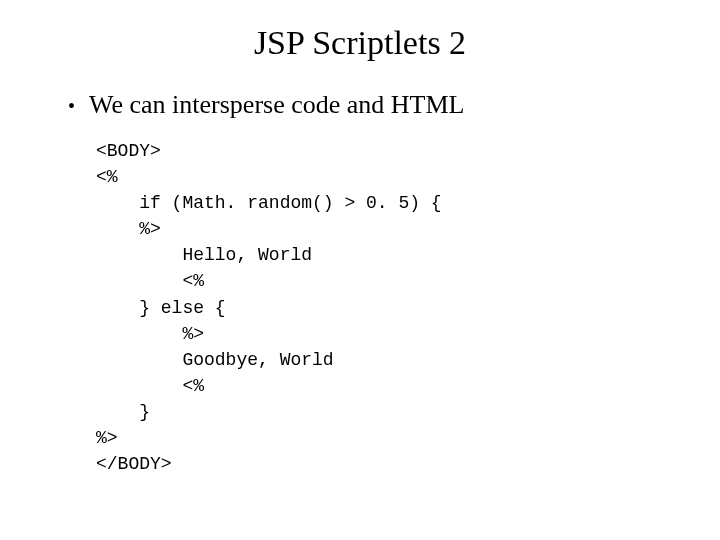 The height and width of the screenshot is (540, 720). I want to click on code-line: } else {, so click(408, 308).